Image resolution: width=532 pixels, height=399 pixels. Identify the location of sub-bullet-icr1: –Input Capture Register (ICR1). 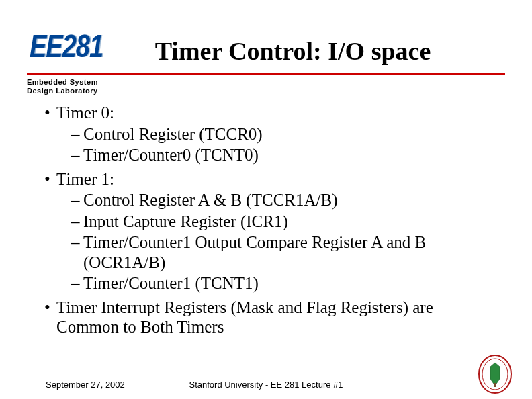
(279, 222).